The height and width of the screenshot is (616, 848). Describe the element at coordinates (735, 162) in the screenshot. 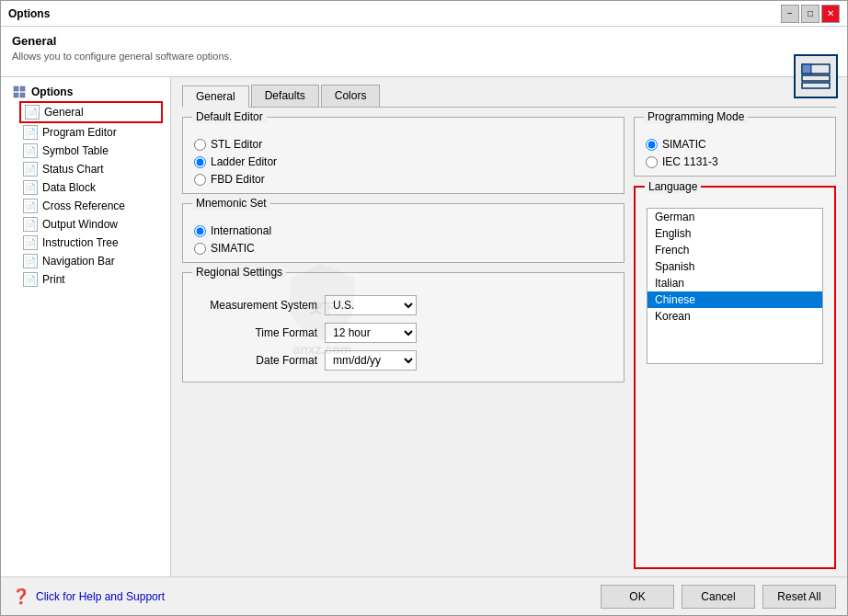

I see `iec-radio: IEC 1131-3` at that location.